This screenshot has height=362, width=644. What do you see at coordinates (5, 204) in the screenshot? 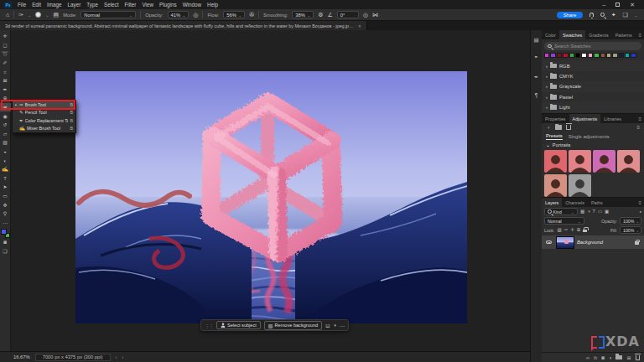
I see `hand-tool: ✥` at bounding box center [5, 204].